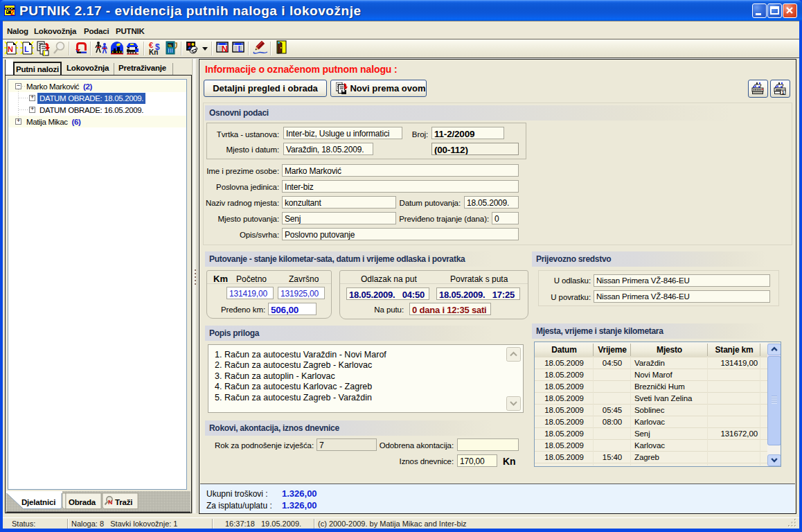 The image size is (802, 532). I want to click on svg-text: Djelatnici, so click(39, 502).